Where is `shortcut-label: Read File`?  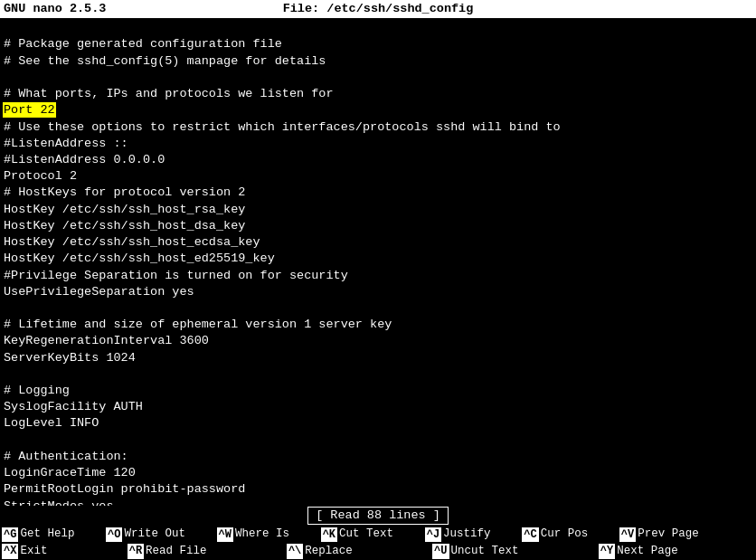
shortcut-label: Read File is located at coordinates (176, 552).